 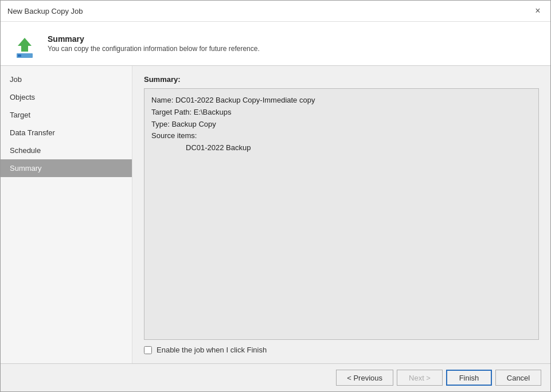 I want to click on header-icon, so click(x=25, y=44).